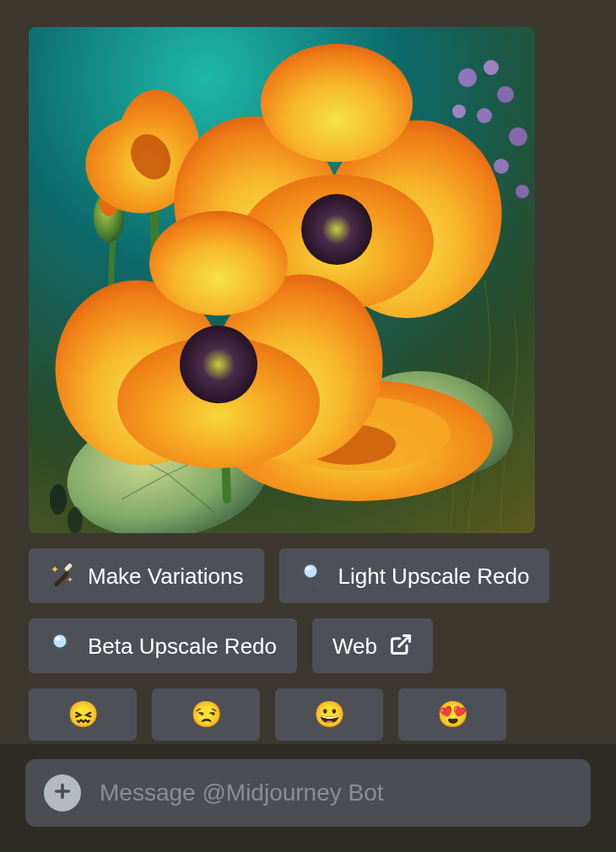 The height and width of the screenshot is (852, 616). I want to click on web-label: Web, so click(354, 646).